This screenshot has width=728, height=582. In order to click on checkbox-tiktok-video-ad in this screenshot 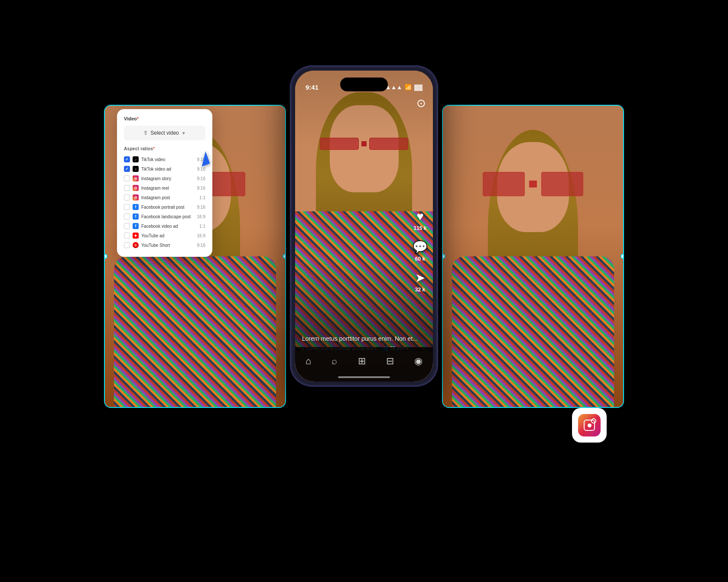, I will do `click(127, 169)`.